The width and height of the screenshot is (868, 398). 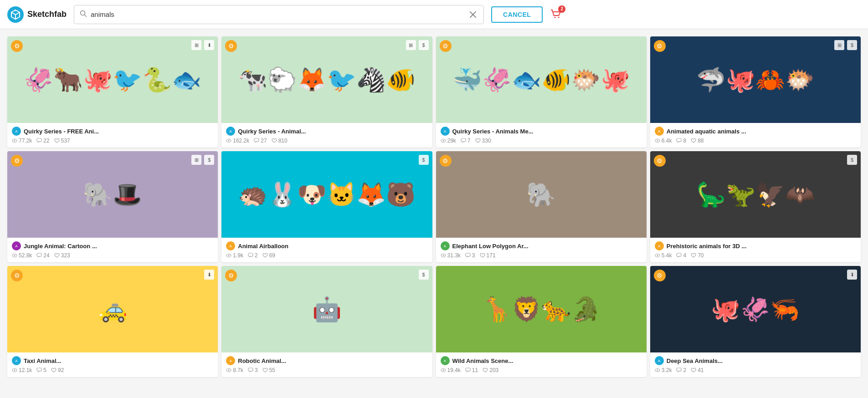 I want to click on model-card: 🦈🐙🦀🐡 ⚙ ⊞$ A Animated aquatic animals ...…, so click(x=755, y=92).